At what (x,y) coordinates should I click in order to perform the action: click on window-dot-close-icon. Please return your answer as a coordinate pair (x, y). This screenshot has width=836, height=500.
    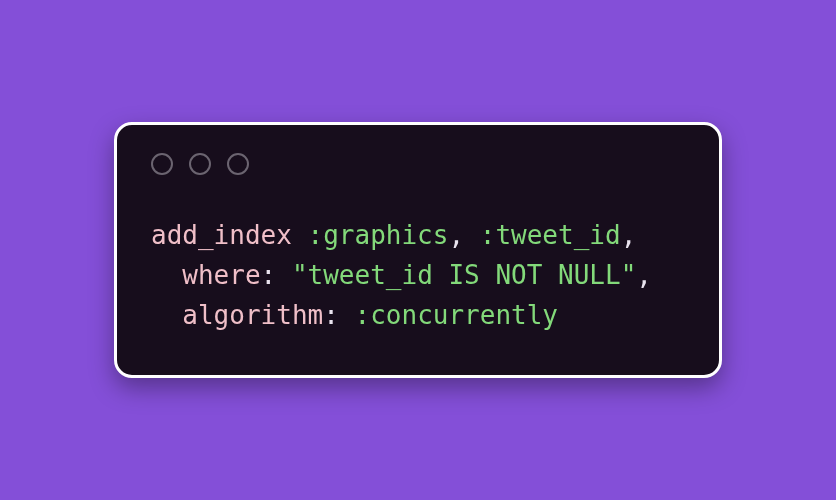
    Looking at the image, I should click on (162, 164).